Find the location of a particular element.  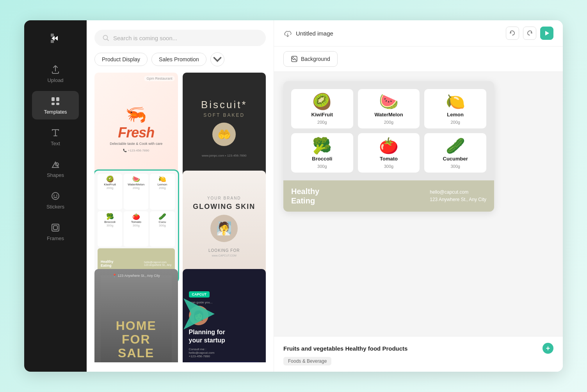

product-item-cucumber: 🥒 Cucumber 300g is located at coordinates (455, 153).